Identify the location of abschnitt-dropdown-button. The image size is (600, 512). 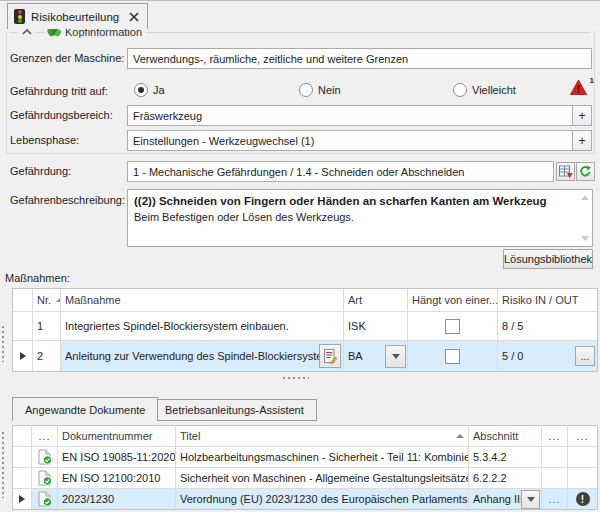
(530, 500).